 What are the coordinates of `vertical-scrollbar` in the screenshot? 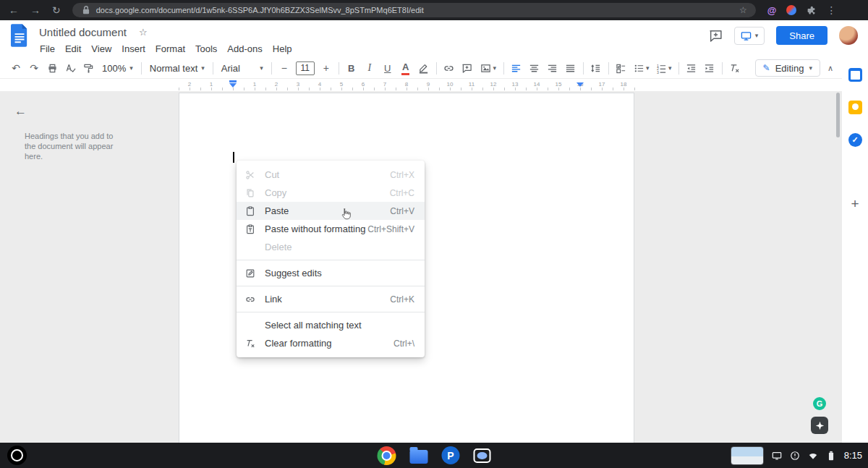 It's located at (838, 115).